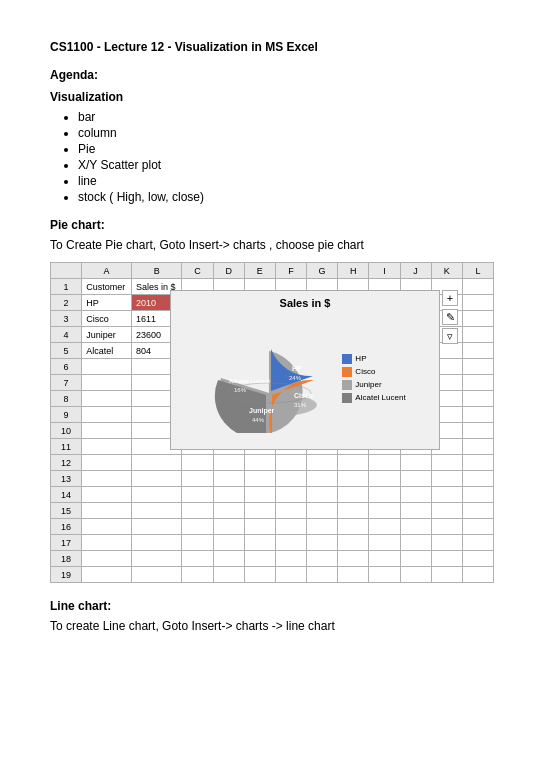  I want to click on col-header-l: L, so click(478, 271).